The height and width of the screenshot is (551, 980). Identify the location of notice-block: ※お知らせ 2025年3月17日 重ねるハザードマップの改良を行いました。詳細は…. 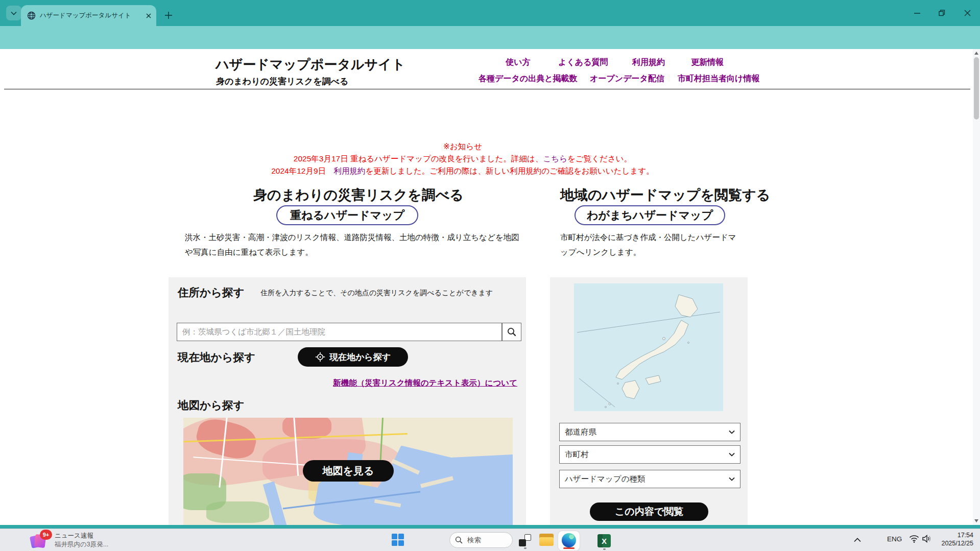
(463, 159).